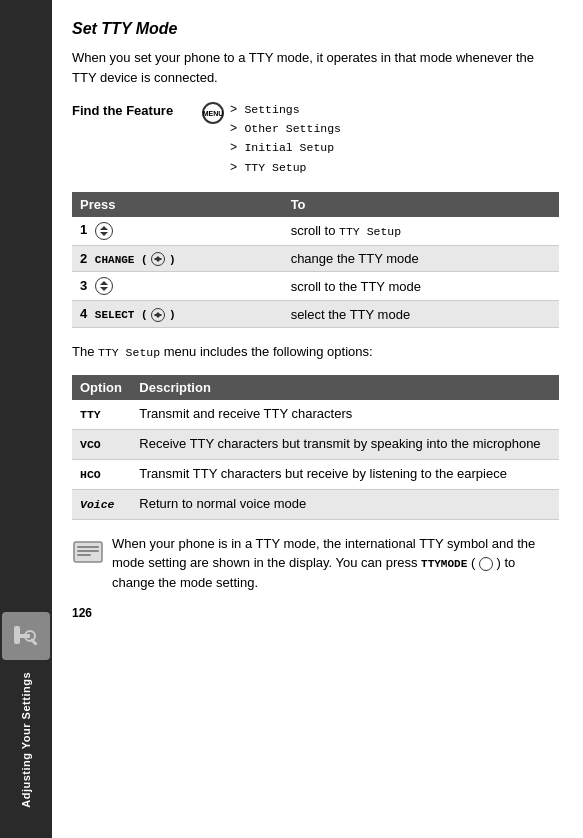 The height and width of the screenshot is (838, 583). What do you see at coordinates (345, 504) in the screenshot?
I see `desc-cell-voice: Return to normal voice mode` at bounding box center [345, 504].